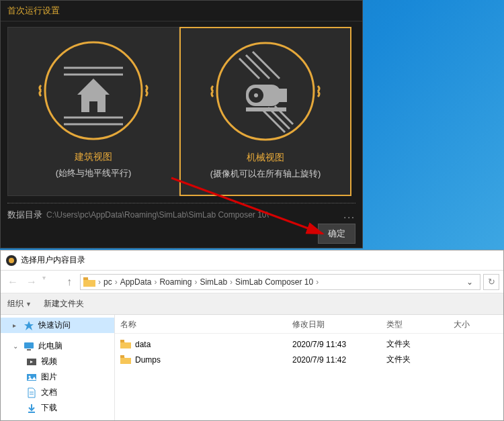 This screenshot has height=421, width=504. What do you see at coordinates (19, 303) in the screenshot?
I see `organize-menu: 组织▼` at bounding box center [19, 303].